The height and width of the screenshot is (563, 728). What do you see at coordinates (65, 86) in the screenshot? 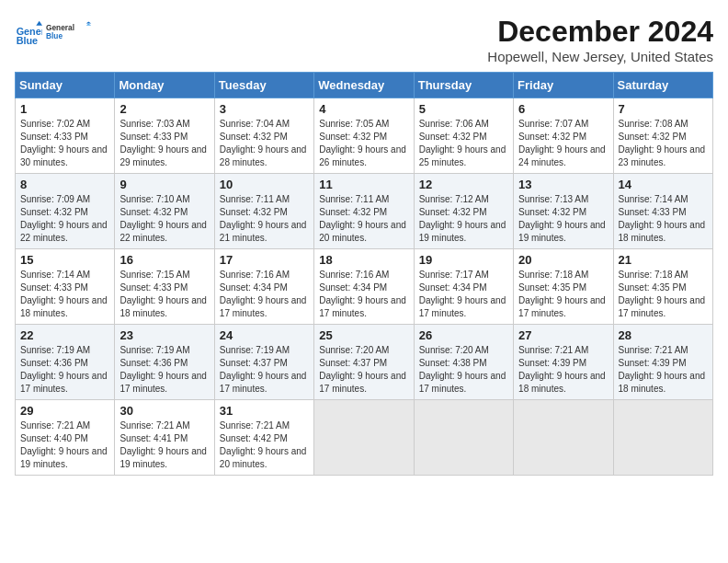
I see `header-cell-sunday: Sunday` at bounding box center [65, 86].